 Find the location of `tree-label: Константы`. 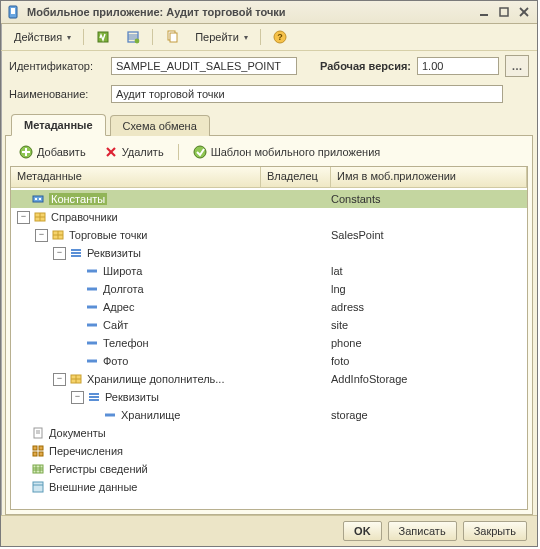

tree-label: Константы is located at coordinates (78, 199).